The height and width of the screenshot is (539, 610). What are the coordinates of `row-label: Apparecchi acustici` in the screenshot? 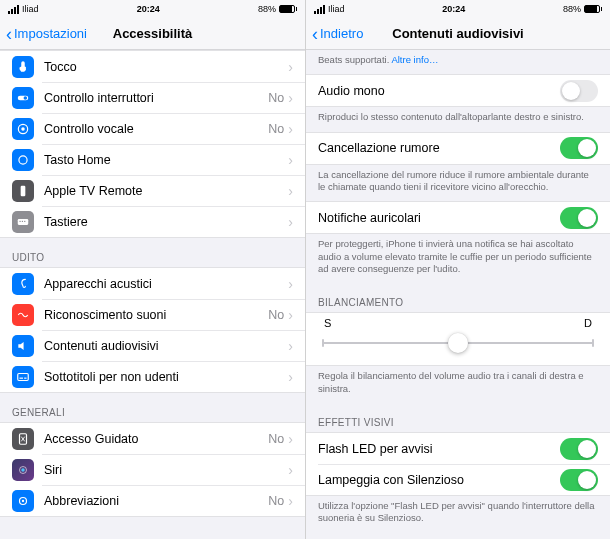 It's located at (166, 284).